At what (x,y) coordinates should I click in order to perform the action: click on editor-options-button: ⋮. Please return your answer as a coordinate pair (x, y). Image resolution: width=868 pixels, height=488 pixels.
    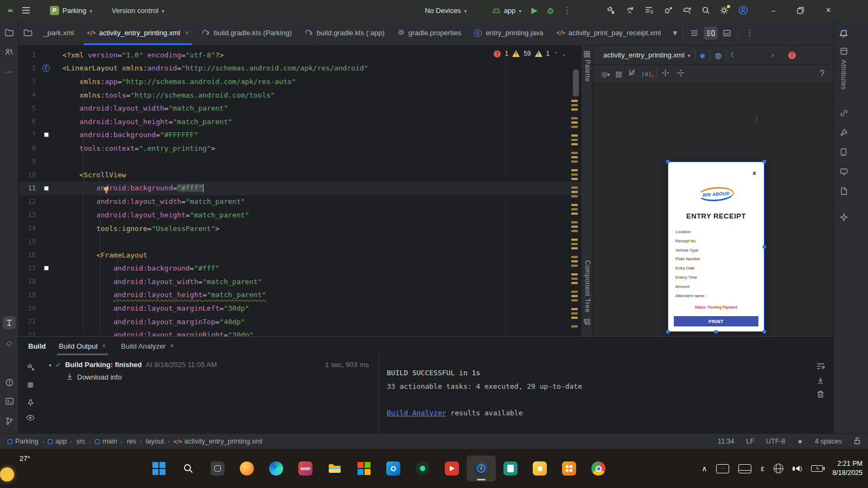
    Looking at the image, I should click on (750, 33).